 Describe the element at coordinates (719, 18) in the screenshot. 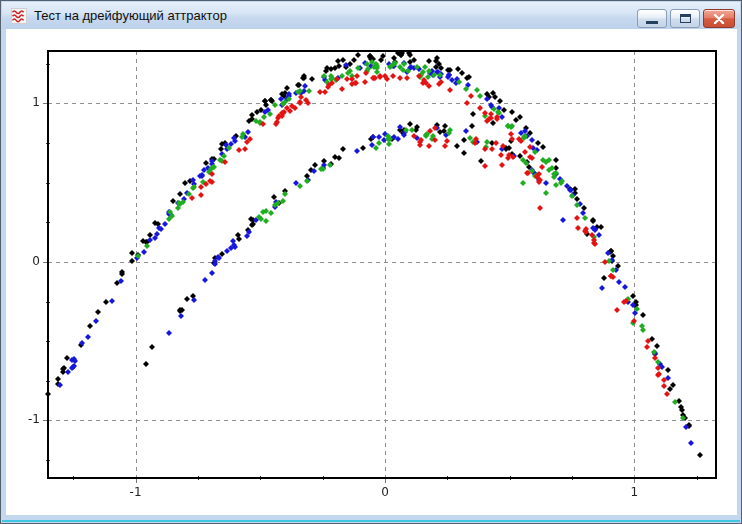

I see `close-button` at that location.